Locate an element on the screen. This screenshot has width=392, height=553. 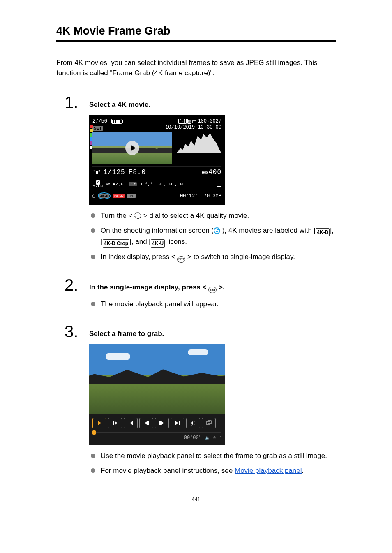
exposure-row: '■M 1/125 F8.0 ISO400 is located at coordinates (157, 172).